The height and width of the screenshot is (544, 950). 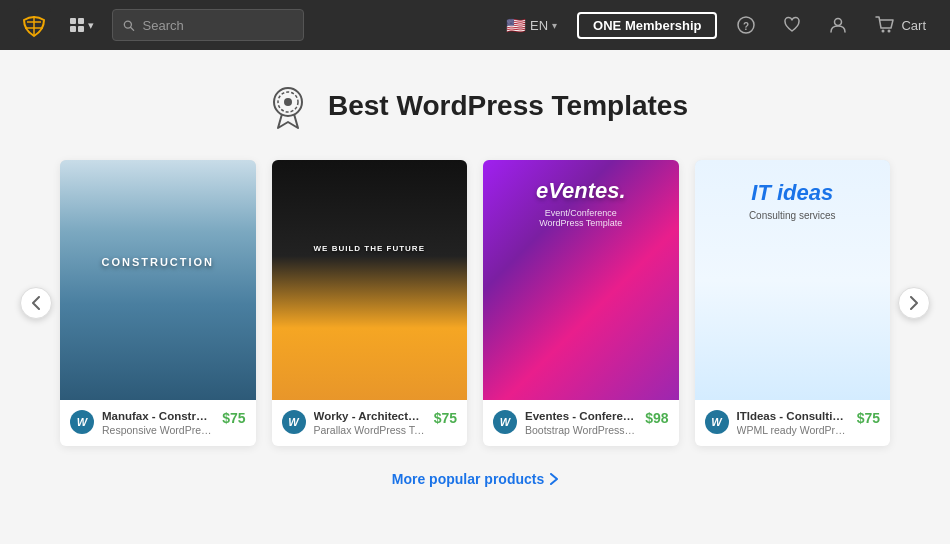 I want to click on product-price: $98, so click(x=656, y=418).